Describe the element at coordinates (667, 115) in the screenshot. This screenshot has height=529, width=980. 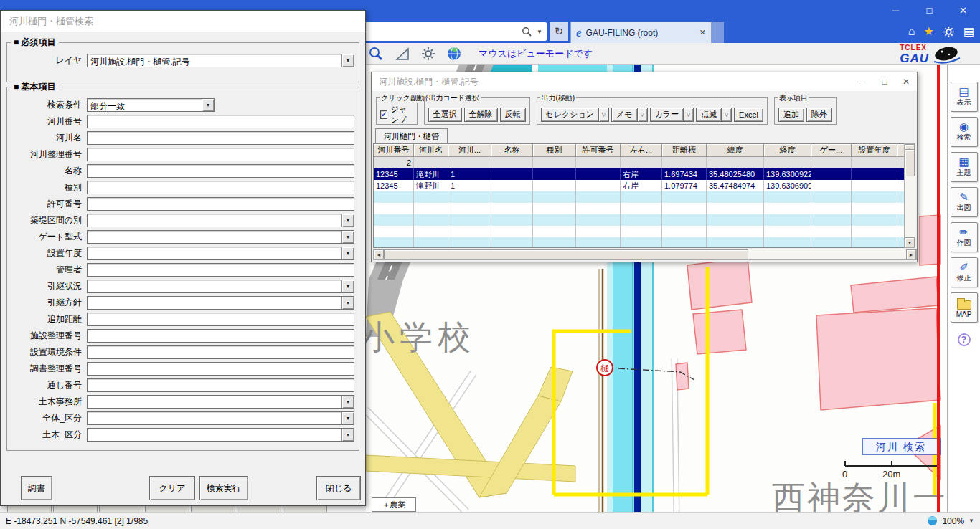
I see `action-button: カラー` at that location.